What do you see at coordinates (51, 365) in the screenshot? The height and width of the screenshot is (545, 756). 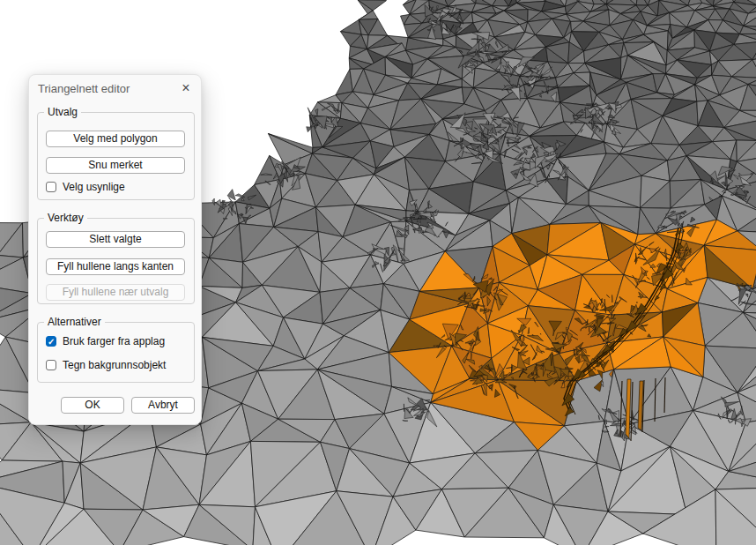 I see `tegn-bakgrunnsobjekt-checkbox` at bounding box center [51, 365].